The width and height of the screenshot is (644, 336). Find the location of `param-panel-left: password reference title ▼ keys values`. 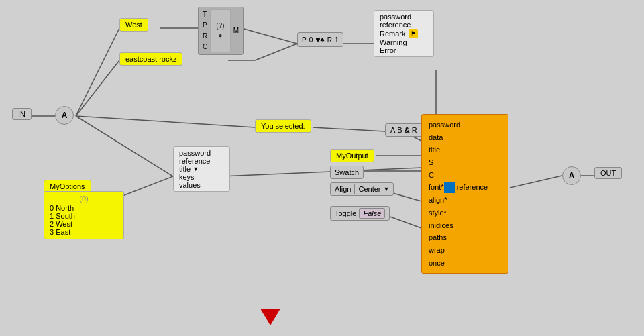

param-panel-left: password reference title ▼ keys values is located at coordinates (201, 169).